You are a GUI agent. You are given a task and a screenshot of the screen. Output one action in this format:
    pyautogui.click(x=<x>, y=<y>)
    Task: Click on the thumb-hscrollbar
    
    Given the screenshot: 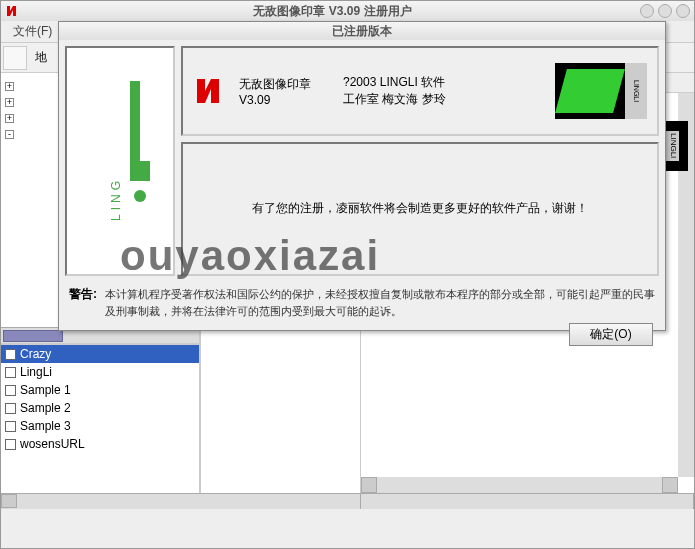 What is the action you would take?
    pyautogui.click(x=181, y=502)
    